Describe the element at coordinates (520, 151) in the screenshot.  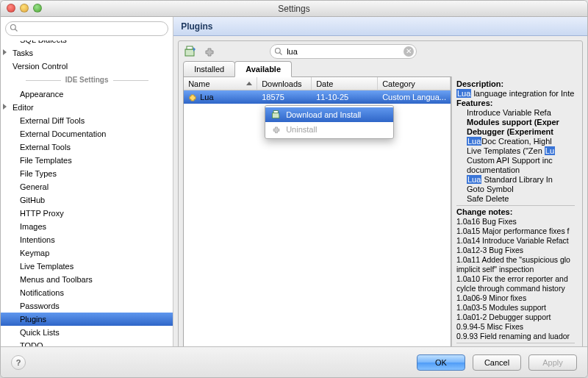
I see `feature-item: Live Templates ("Zen Lu` at that location.